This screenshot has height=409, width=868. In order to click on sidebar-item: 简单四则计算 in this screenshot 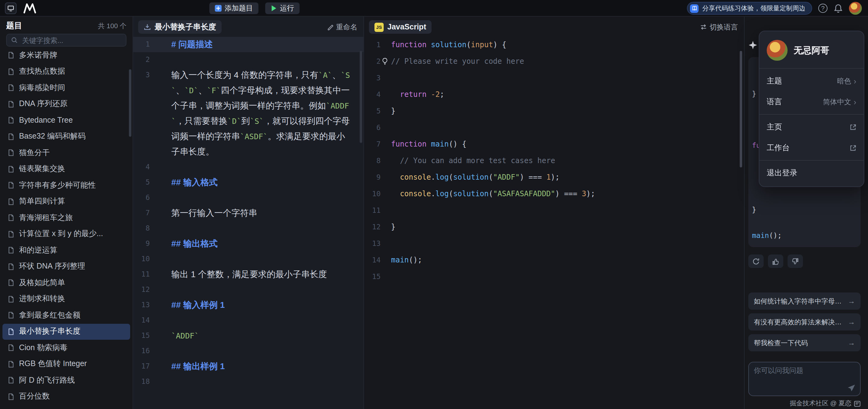, I will do `click(66, 202)`.